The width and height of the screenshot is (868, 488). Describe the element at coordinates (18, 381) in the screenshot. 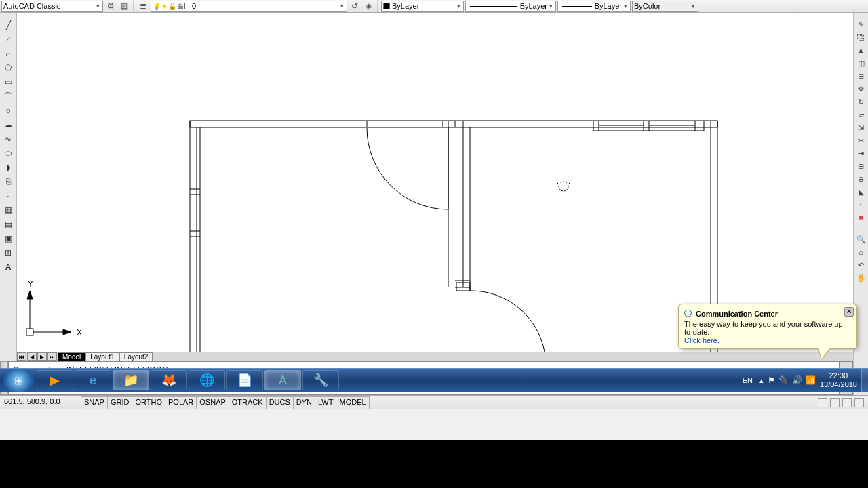

I see `start-button: ⊞` at that location.